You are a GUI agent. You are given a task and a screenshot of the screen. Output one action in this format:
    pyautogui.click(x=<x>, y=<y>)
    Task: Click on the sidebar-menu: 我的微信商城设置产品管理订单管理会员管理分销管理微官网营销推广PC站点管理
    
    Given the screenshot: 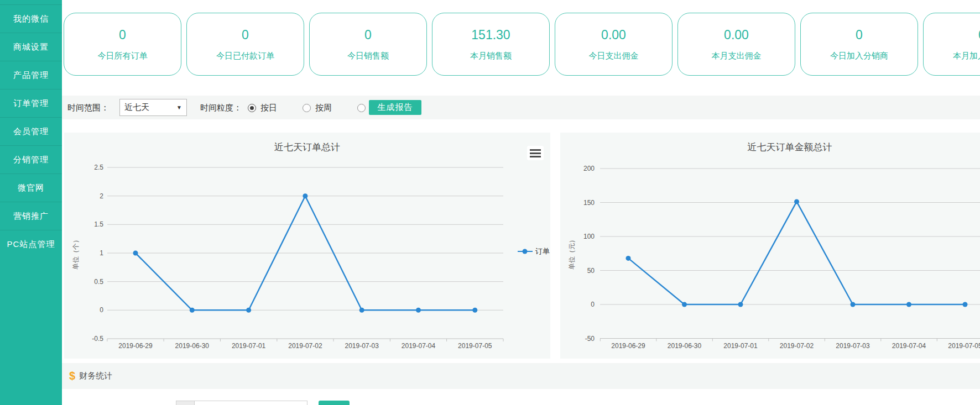 What is the action you would take?
    pyautogui.click(x=31, y=132)
    